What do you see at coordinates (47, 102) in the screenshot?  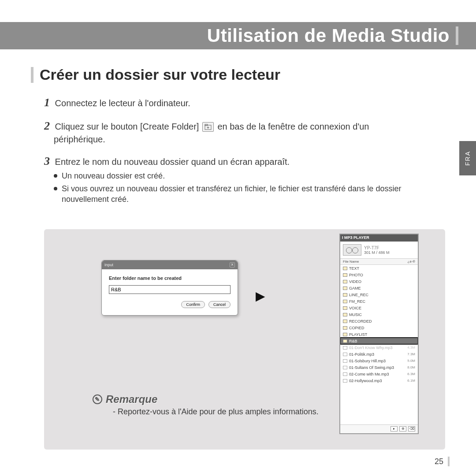 I see `step-number: 1` at bounding box center [47, 102].